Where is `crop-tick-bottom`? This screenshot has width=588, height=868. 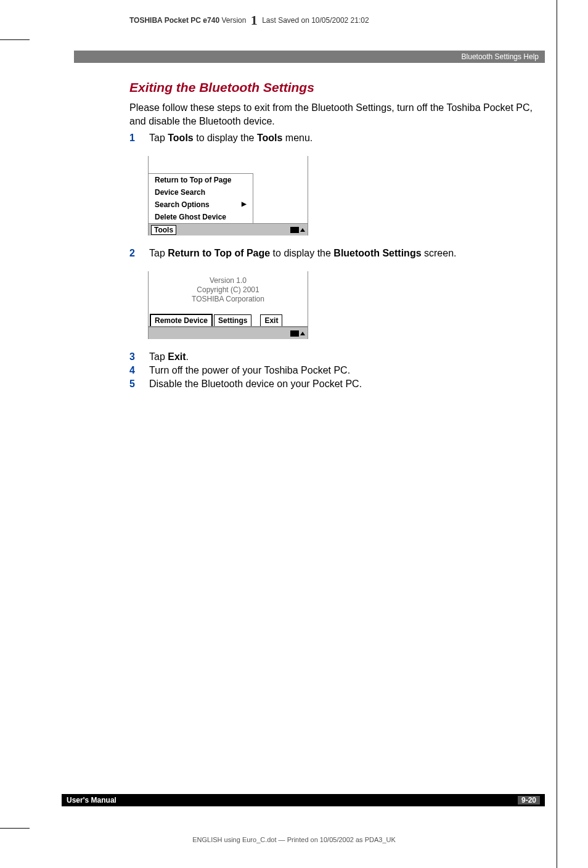 crop-tick-bottom is located at coordinates (15, 829).